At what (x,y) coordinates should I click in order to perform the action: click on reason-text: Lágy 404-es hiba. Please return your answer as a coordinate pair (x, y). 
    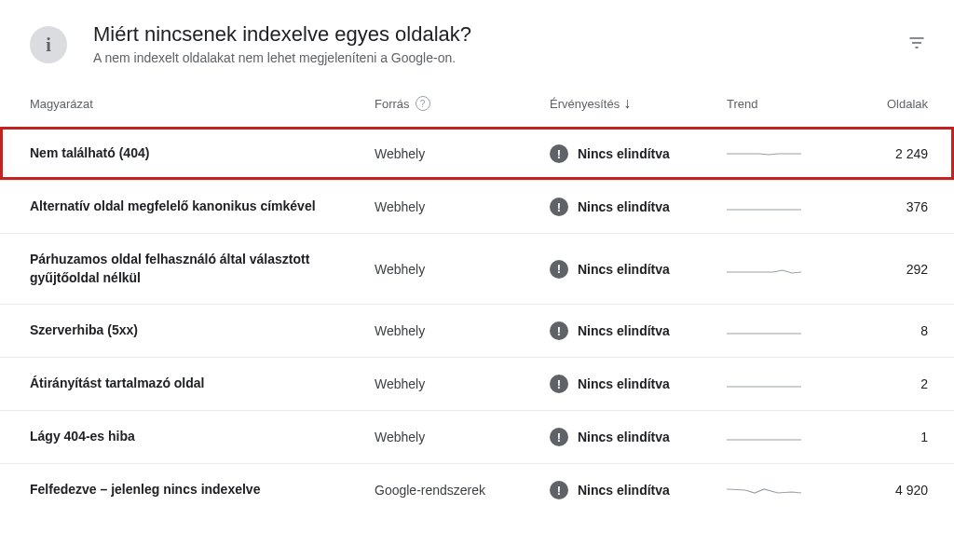
    Looking at the image, I should click on (202, 437).